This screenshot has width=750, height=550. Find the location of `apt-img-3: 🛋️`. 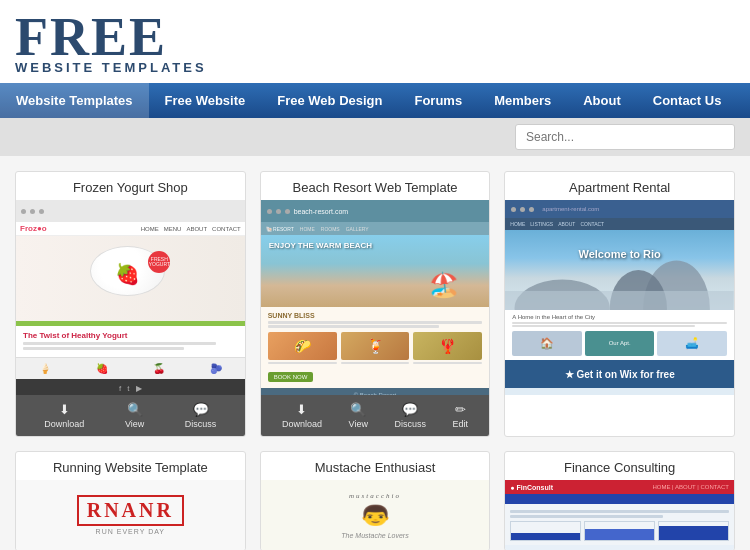

apt-img-3: 🛋️ is located at coordinates (692, 344).